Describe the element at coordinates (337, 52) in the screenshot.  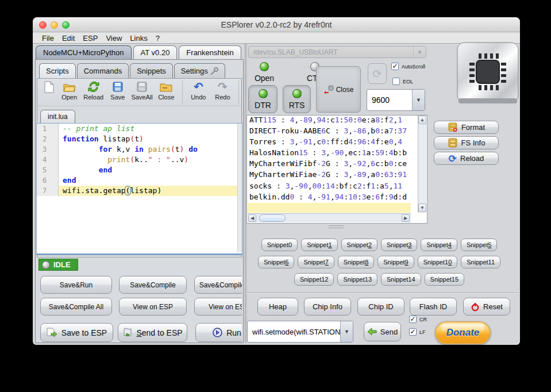
I see `serial-port-combobox: /dev/cu.SLAB_USBtoUART ▼` at that location.